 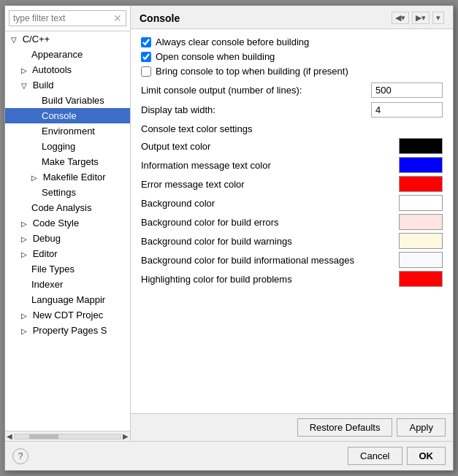 I want to click on sidebar-item-label: Makefile Editor, so click(x=75, y=177).